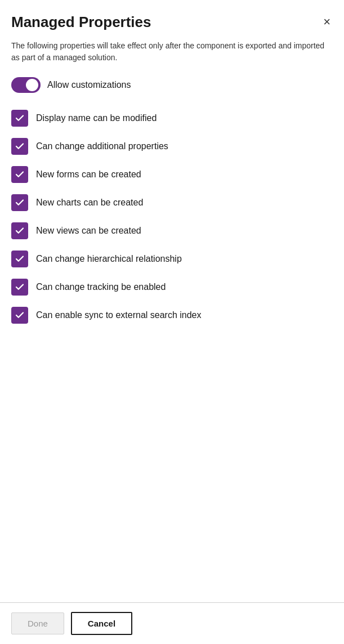 Image resolution: width=344 pixels, height=644 pixels. Describe the element at coordinates (172, 146) in the screenshot. I see `checkbox-row: Can change additional properties` at that location.